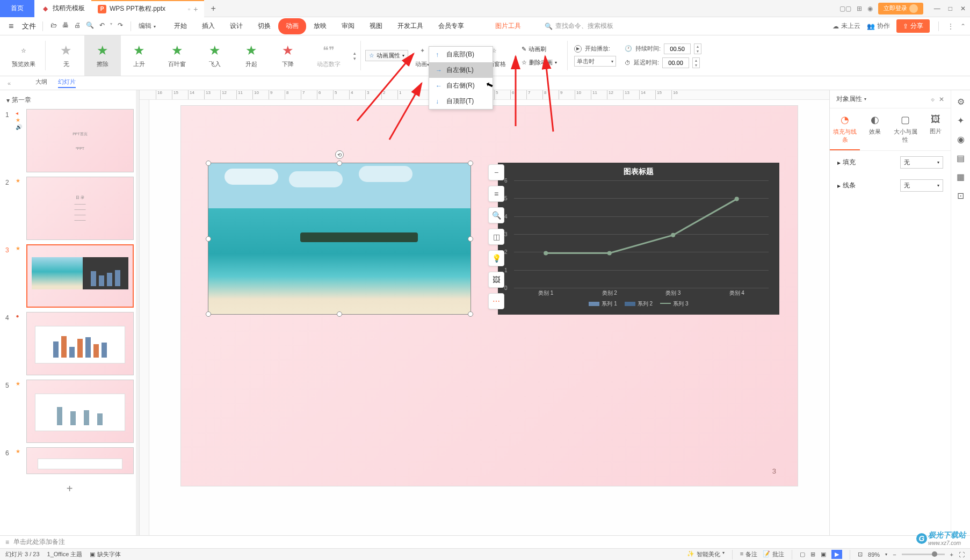 Image resolution: width=970 pixels, height=560 pixels. Describe the element at coordinates (236, 26) in the screenshot. I see `tab-design: 设计` at that location.